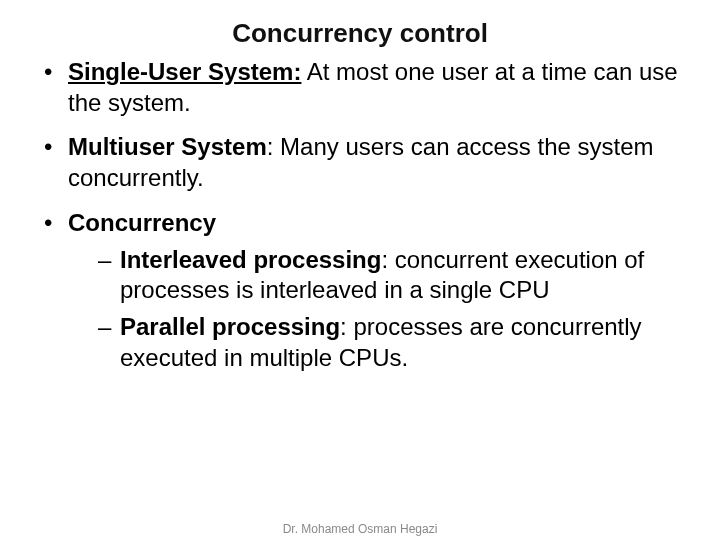 This screenshot has width=720, height=540. Describe the element at coordinates (360, 529) in the screenshot. I see `slide-footer: Dr. Mohamed Osman Hegazi` at that location.